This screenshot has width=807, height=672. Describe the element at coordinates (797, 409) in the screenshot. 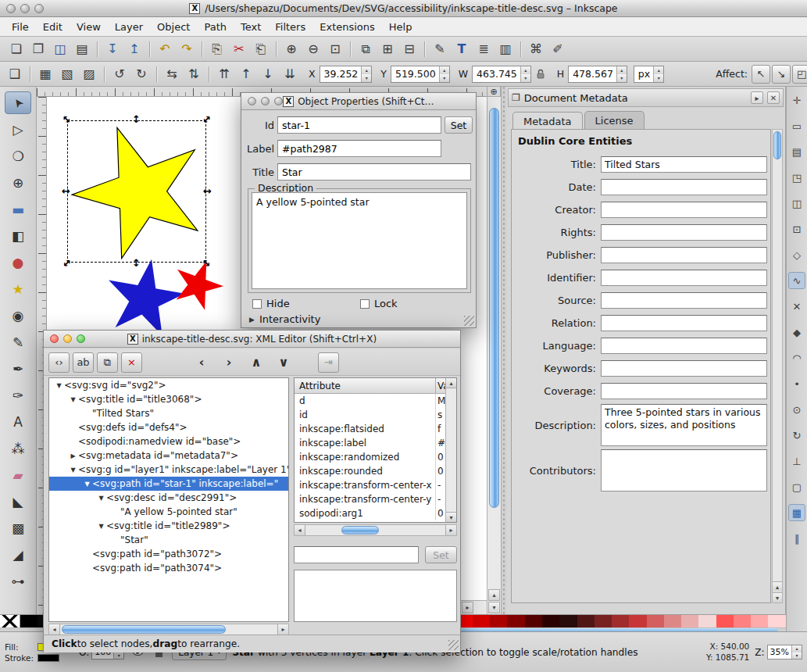

I see `snap-object-center-icon: ⊙` at that location.